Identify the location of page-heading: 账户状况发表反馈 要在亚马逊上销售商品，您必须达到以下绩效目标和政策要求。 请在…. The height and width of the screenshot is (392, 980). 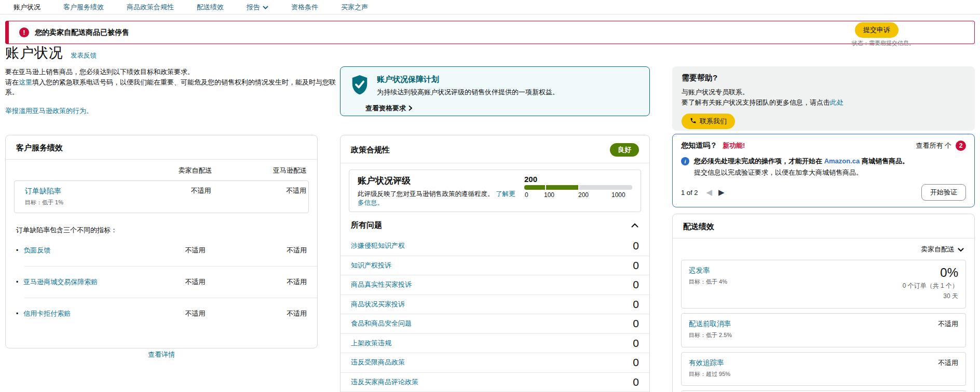
(171, 80).